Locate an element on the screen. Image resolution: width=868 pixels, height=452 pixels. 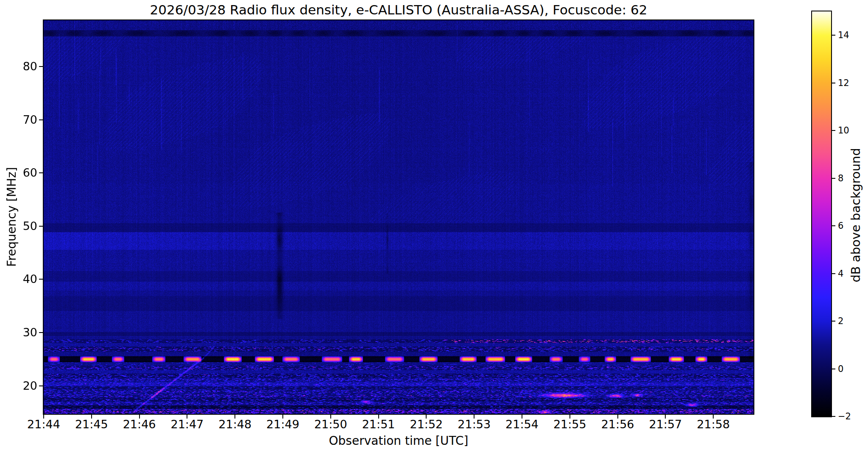
y-tick-label: 70 is located at coordinates (22, 120).